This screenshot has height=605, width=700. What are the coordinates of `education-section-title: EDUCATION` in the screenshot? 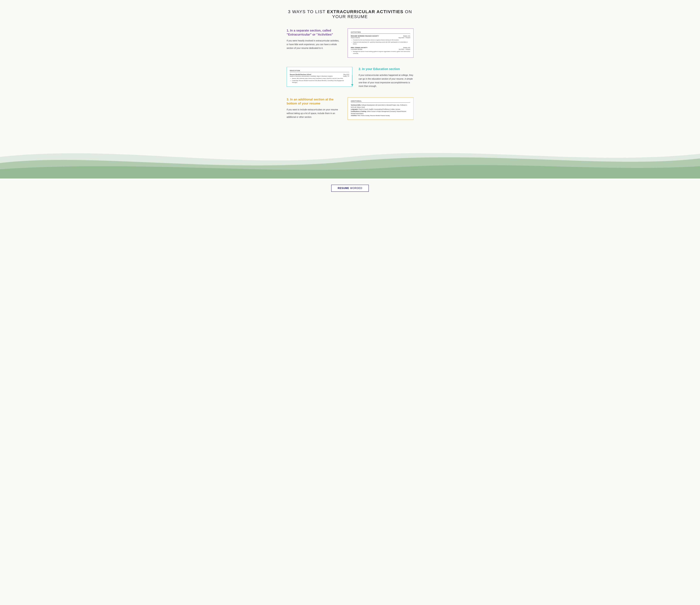 It's located at (320, 71).